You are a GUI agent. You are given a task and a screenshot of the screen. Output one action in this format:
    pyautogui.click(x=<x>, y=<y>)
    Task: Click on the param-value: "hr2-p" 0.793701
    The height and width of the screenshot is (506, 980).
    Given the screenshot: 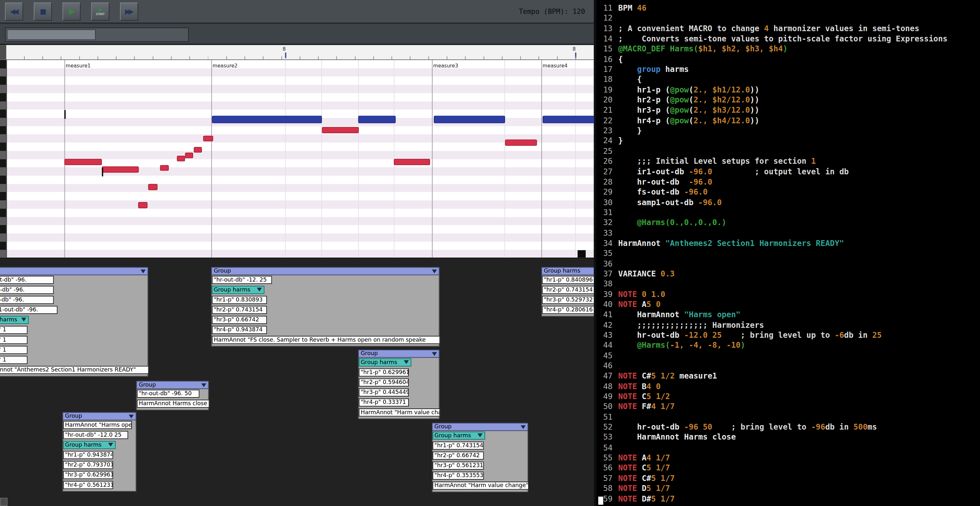 What is the action you would take?
    pyautogui.click(x=88, y=465)
    